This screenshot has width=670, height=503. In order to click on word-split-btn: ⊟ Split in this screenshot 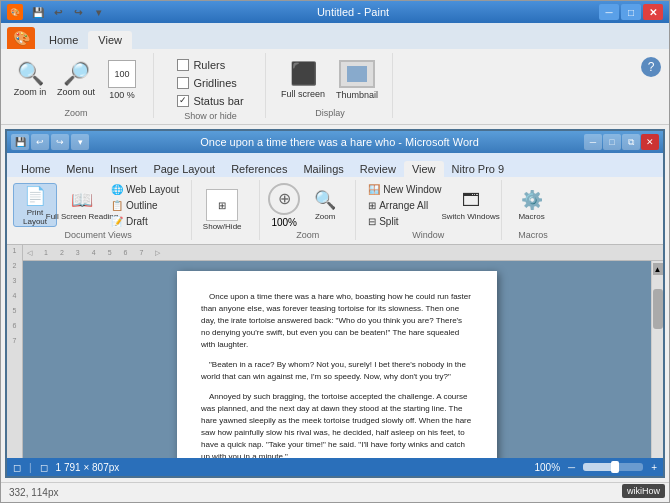, I will do `click(404, 222)`.